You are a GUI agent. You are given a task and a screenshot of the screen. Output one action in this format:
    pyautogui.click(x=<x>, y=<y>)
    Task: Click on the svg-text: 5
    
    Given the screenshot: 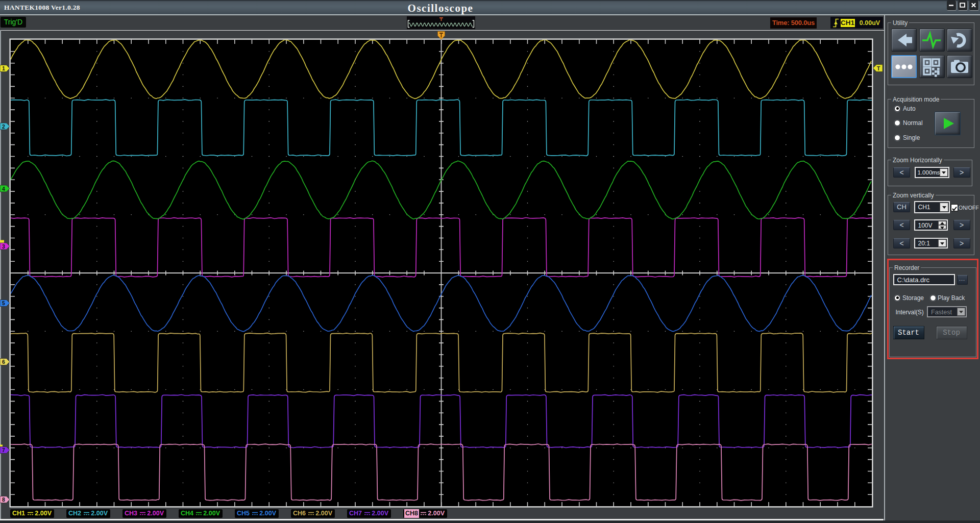 What is the action you would take?
    pyautogui.click(x=4, y=303)
    